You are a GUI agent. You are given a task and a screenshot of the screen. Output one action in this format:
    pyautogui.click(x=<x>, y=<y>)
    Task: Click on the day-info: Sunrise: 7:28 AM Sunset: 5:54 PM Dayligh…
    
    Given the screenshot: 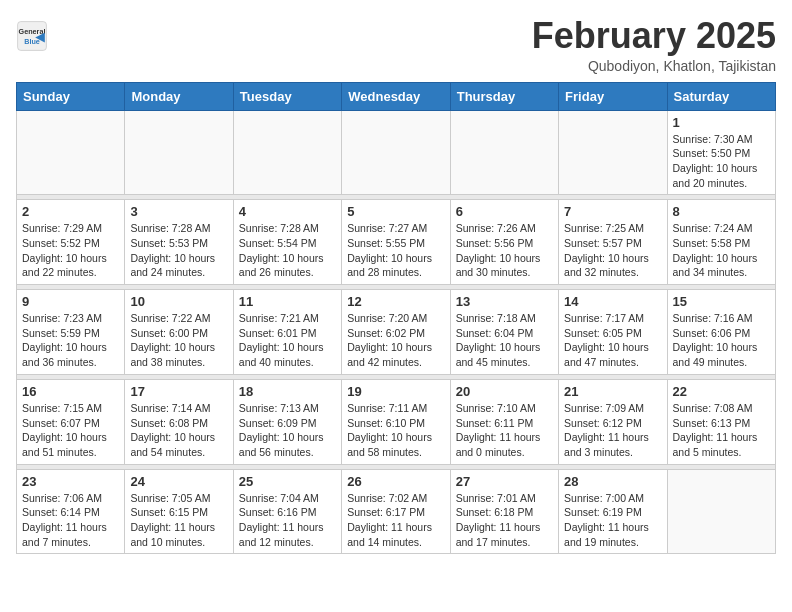 What is the action you would take?
    pyautogui.click(x=288, y=250)
    